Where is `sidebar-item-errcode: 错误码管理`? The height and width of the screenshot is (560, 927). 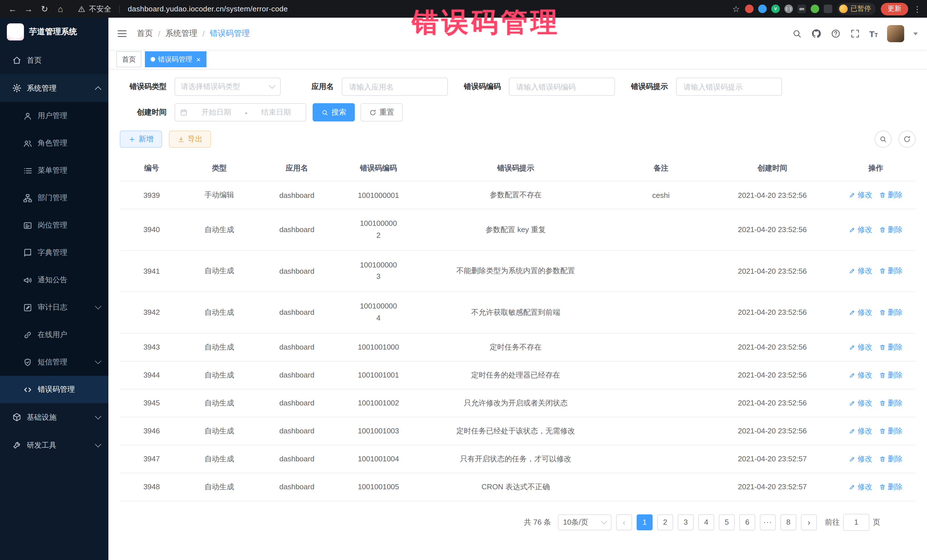 sidebar-item-errcode: 错误码管理 is located at coordinates (54, 390).